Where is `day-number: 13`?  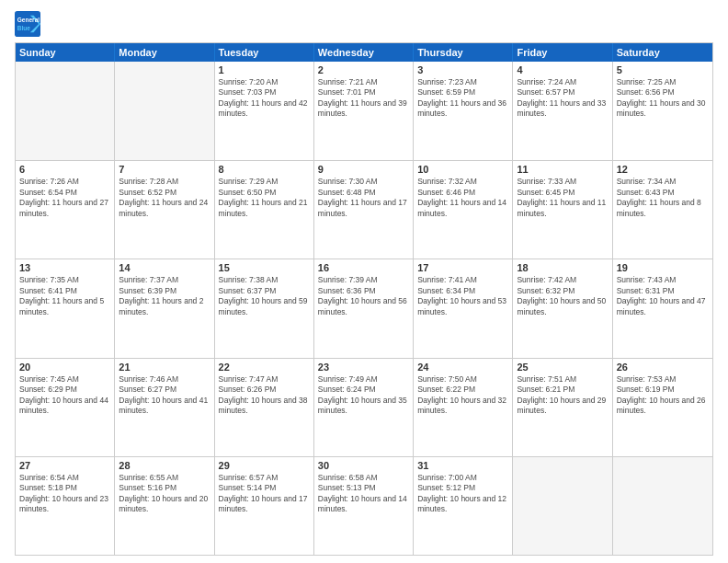
day-number: 13 is located at coordinates (64, 268).